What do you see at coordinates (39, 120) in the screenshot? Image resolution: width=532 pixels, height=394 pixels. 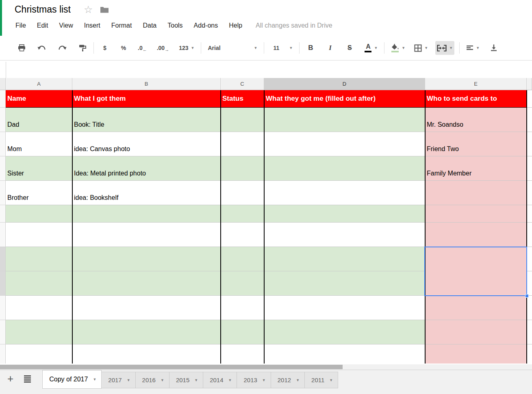 I see `cell: Dad` at bounding box center [39, 120].